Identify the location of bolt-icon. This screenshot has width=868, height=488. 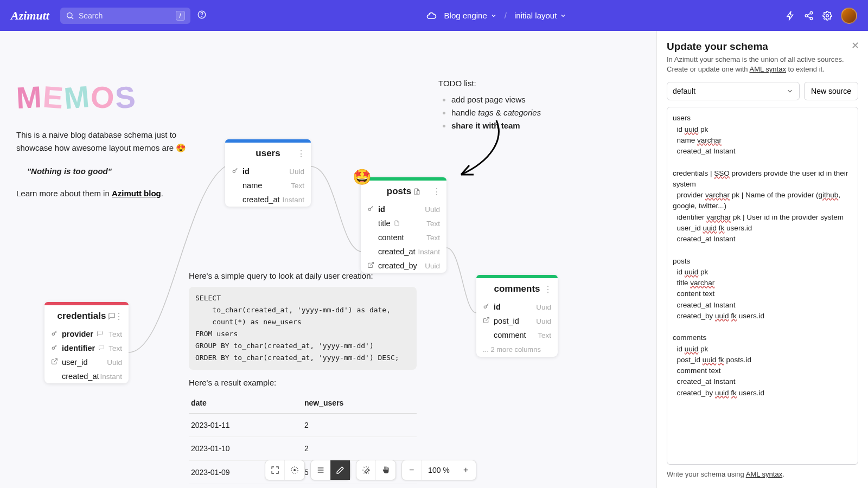
(790, 16).